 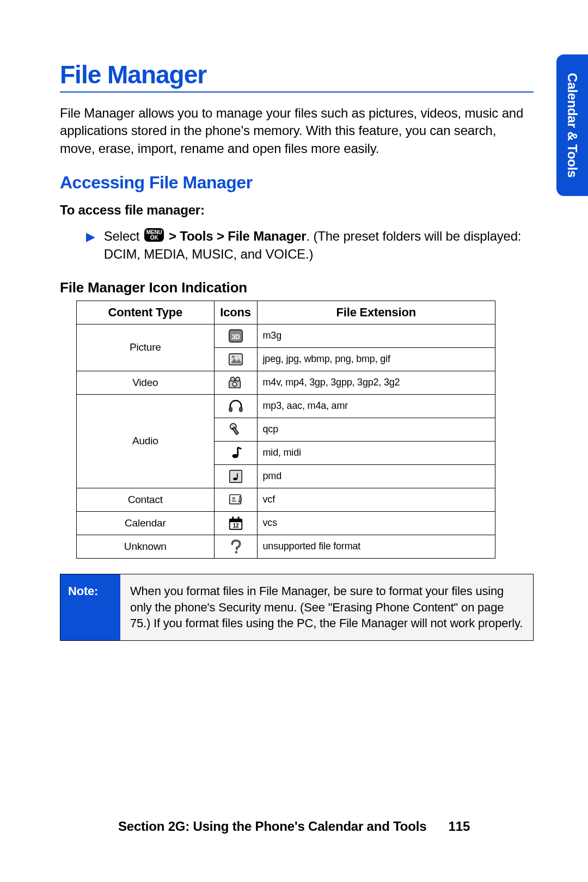 I want to click on step-item: ▶ Select MENUOK > Tools > File Manager. …, so click(x=310, y=245).